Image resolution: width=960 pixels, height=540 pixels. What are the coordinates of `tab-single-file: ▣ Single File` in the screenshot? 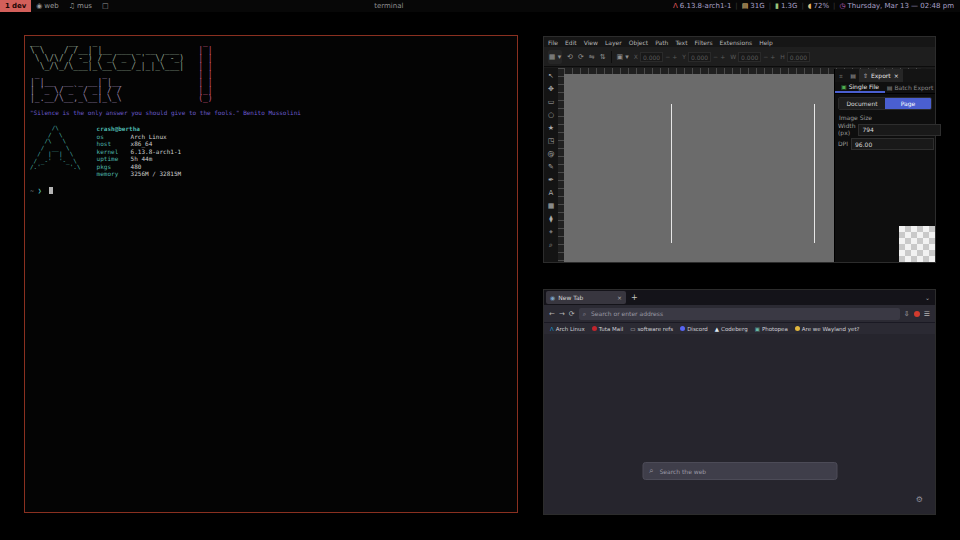 It's located at (860, 88).